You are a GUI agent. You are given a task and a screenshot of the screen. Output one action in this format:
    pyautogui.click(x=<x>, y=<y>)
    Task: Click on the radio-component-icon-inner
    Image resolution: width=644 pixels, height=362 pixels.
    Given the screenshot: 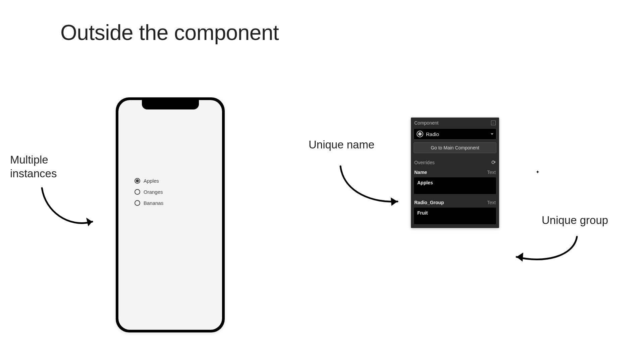 What is the action you would take?
    pyautogui.click(x=420, y=134)
    